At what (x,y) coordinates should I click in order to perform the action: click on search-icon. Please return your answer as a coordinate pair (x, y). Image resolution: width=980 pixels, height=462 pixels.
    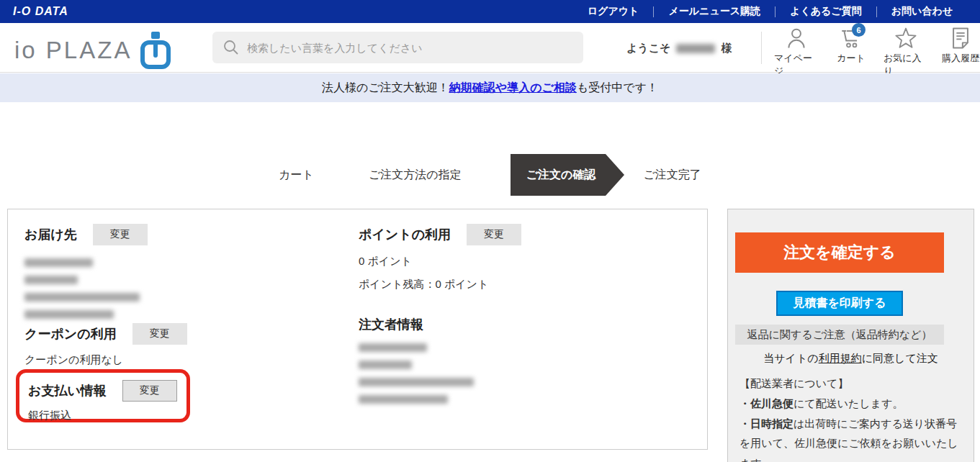
    Looking at the image, I should click on (231, 47).